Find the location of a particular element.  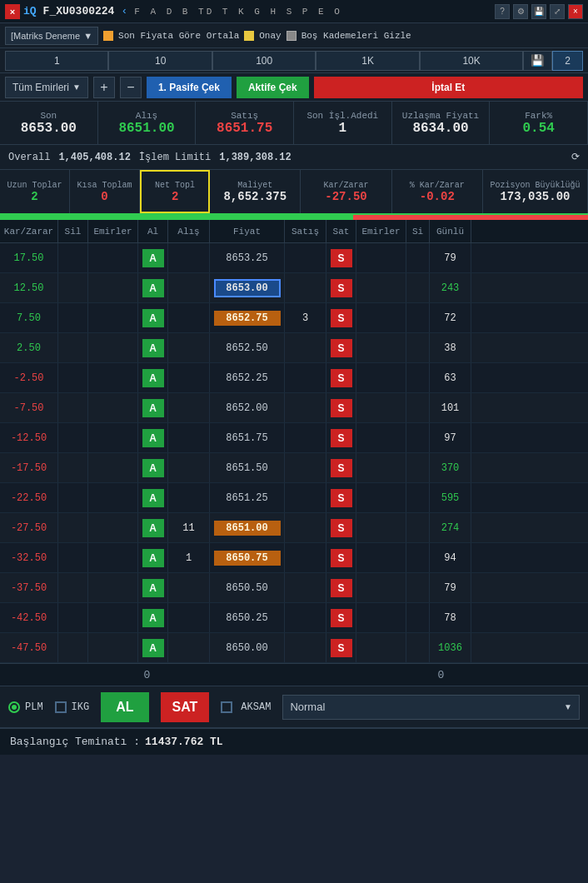

kar-zarar-cell: 7.50 is located at coordinates (29, 318).